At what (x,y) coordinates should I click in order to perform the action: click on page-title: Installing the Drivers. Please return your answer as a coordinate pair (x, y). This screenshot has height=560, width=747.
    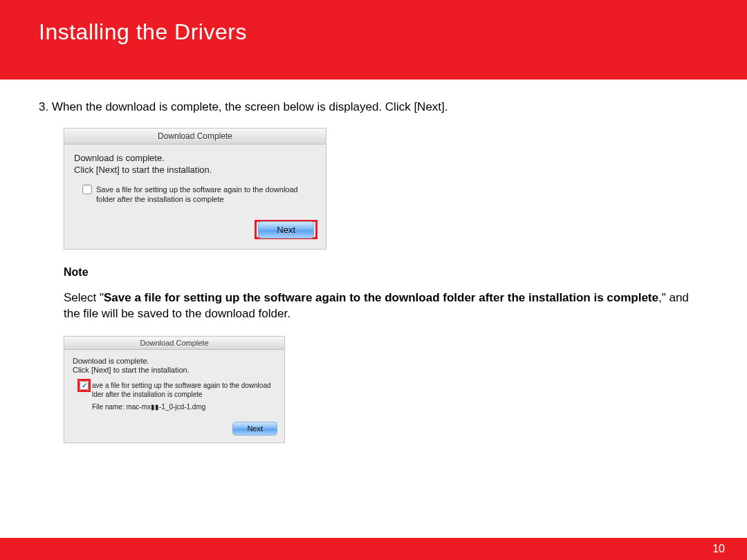
    Looking at the image, I should click on (393, 32).